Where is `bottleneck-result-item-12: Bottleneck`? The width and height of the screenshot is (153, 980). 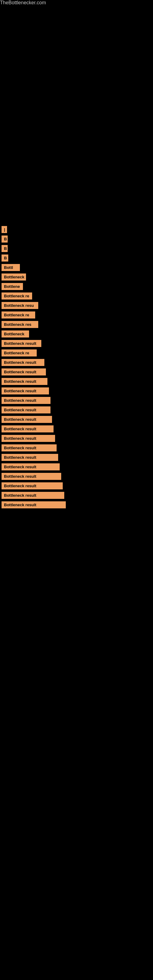 bottleneck-result-item-12: Bottleneck is located at coordinates (15, 334).